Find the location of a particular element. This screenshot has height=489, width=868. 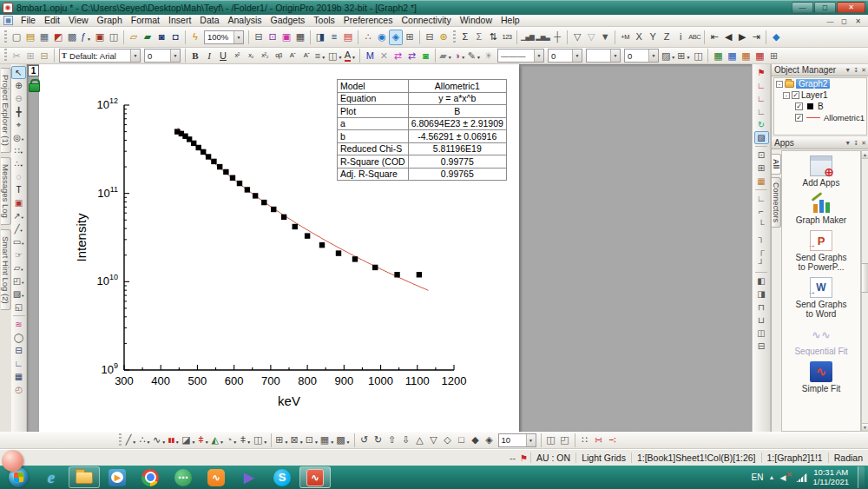

text-tool-button: T is located at coordinates (19, 189).